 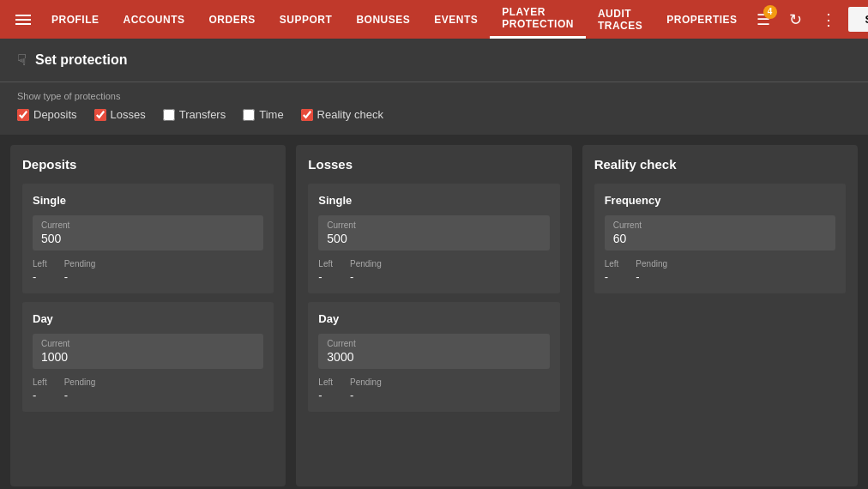 What do you see at coordinates (434, 352) in the screenshot?
I see `losses-day-current-field: Current 3000` at bounding box center [434, 352].